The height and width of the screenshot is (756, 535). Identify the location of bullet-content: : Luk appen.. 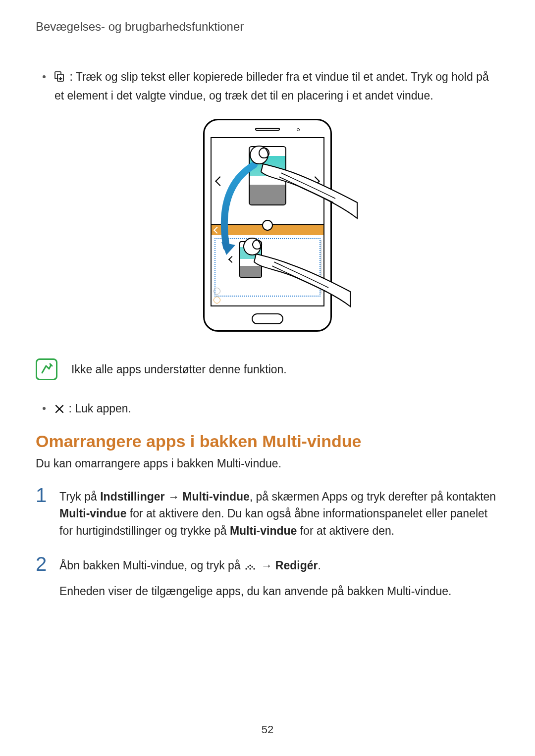
(277, 409).